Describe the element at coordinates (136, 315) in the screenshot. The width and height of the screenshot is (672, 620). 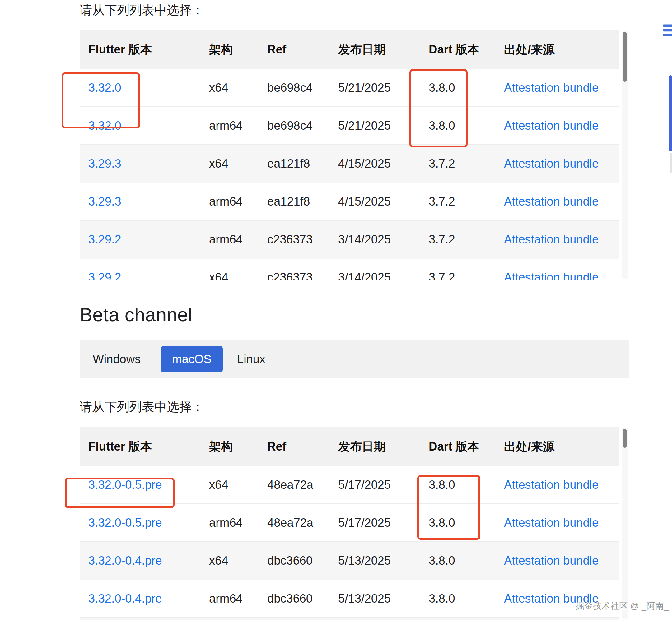
I see `beta-channel-heading: Beta channel` at that location.